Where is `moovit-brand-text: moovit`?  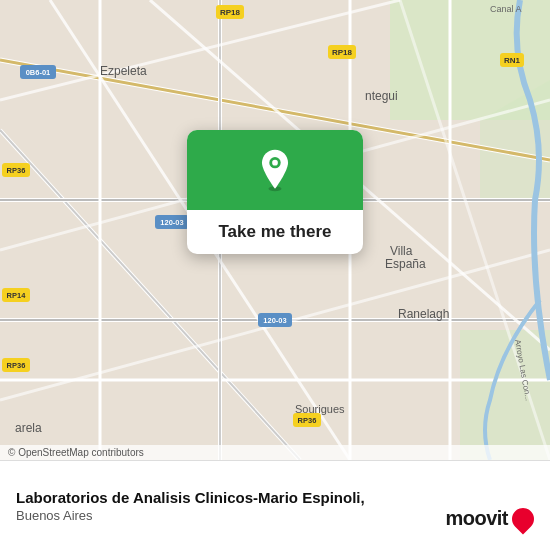 moovit-brand-text: moovit is located at coordinates (476, 518).